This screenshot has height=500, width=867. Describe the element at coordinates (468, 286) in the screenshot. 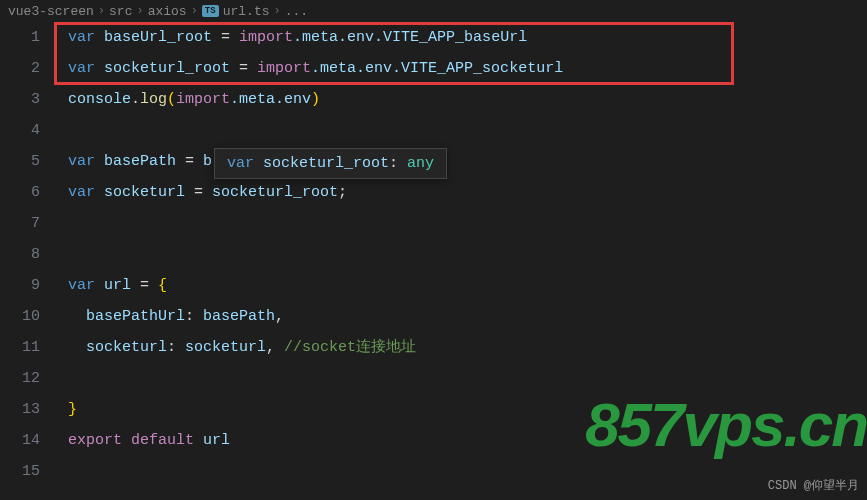

I see `code-line: var url = {` at that location.